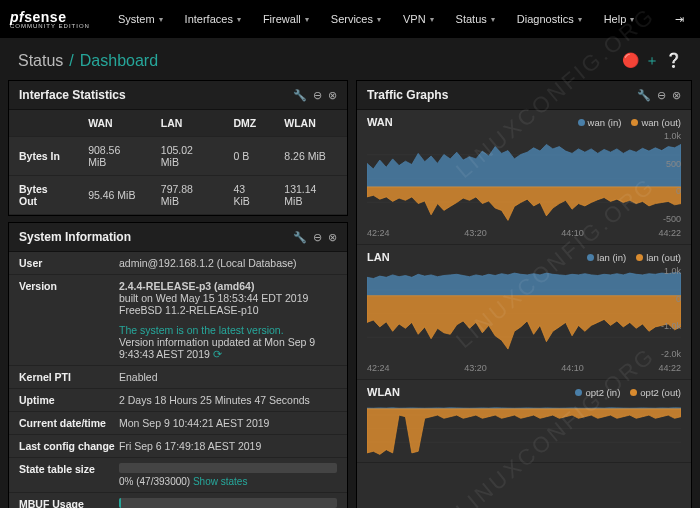 The image size is (700, 508). Describe the element at coordinates (356, 19) in the screenshot. I see `nav-item-services: Services▾` at that location.